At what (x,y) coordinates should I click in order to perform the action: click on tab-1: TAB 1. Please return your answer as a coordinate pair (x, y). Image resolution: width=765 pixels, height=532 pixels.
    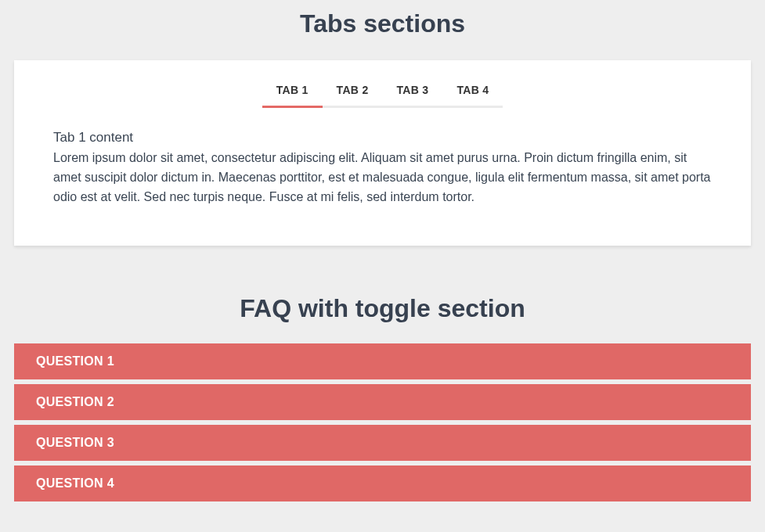
    Looking at the image, I should click on (293, 95).